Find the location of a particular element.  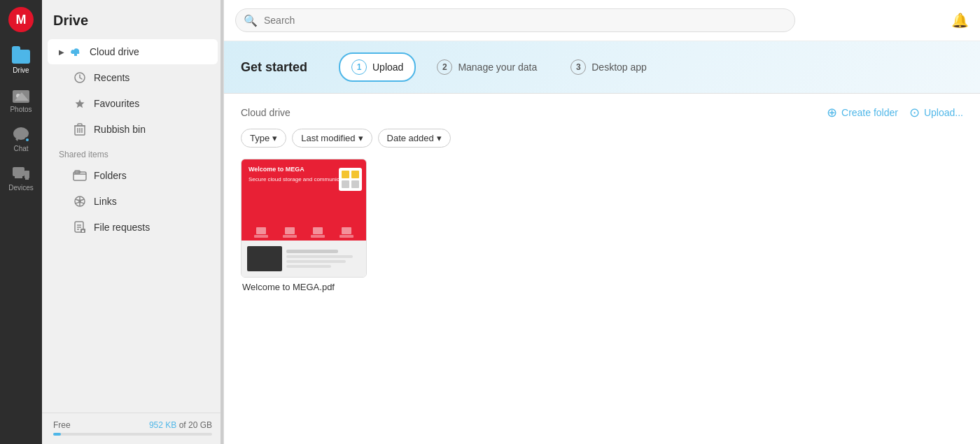

mega-logo: M is located at coordinates (21, 20).